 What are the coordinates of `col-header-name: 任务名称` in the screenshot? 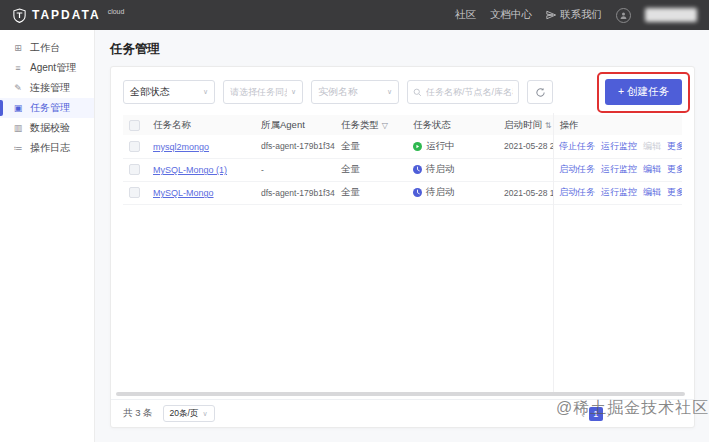 It's located at (201, 125).